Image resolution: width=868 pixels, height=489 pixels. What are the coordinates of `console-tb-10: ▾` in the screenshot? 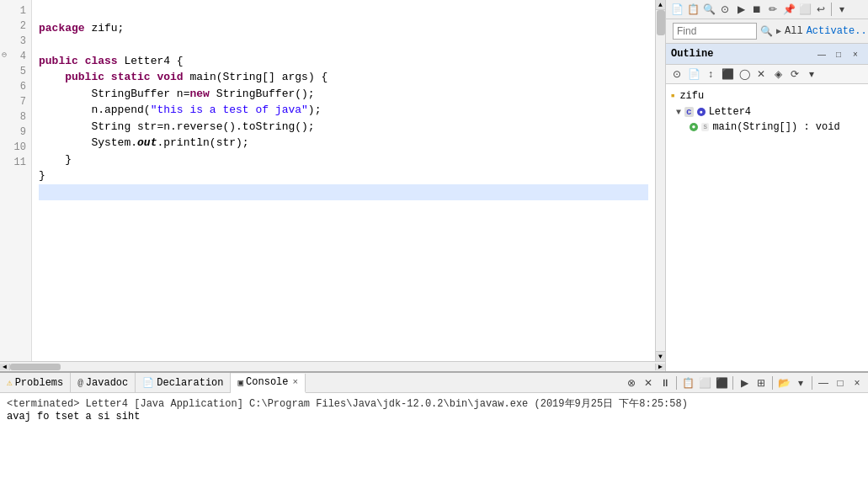 It's located at (801, 383).